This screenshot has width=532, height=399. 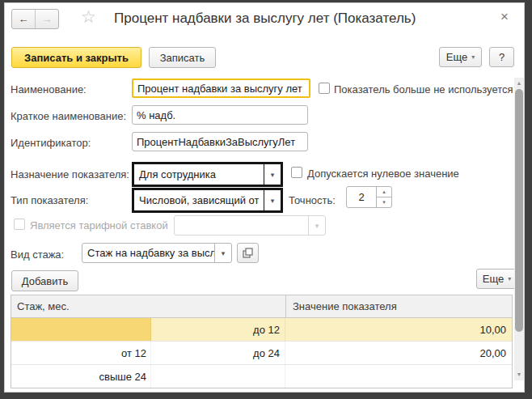 What do you see at coordinates (50, 142) in the screenshot?
I see `identifier-label: Идентификатор:` at bounding box center [50, 142].